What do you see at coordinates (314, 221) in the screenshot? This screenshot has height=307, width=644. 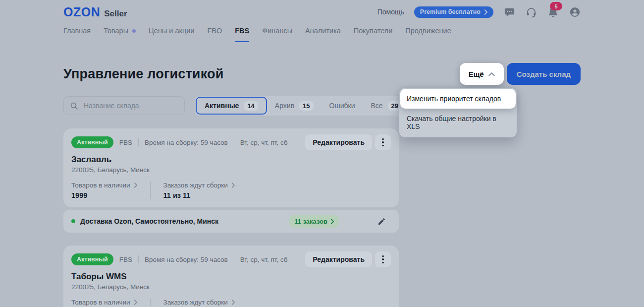 I see `orders-count-badge: 11 заказов` at bounding box center [314, 221].